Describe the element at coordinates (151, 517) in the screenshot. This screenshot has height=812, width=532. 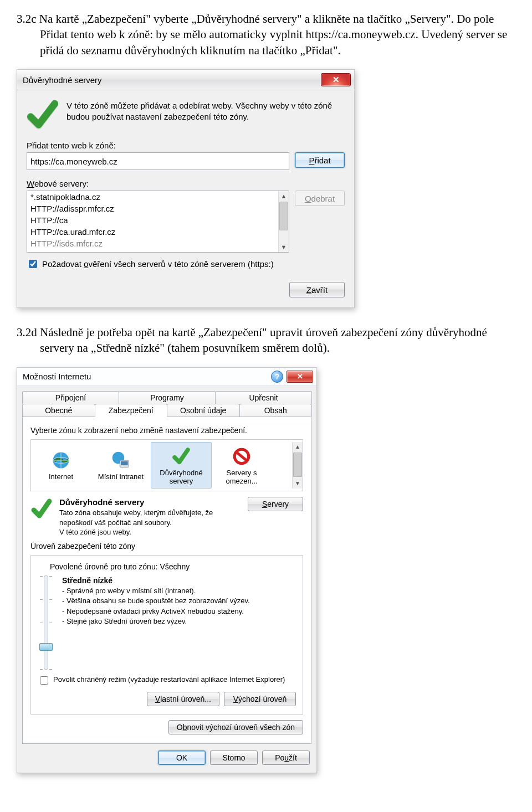
I see `zone-description: Důvěryhodné servery Tato zóna obsahuje w…` at that location.